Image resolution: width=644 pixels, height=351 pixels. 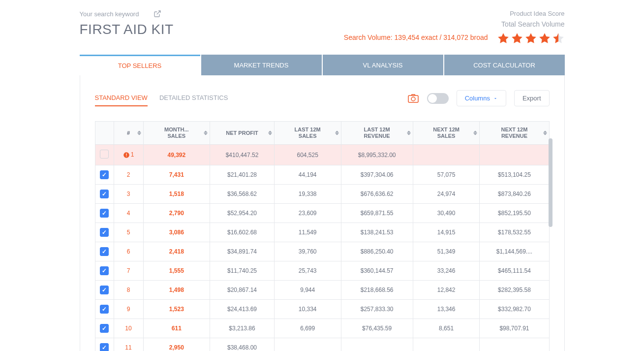 I want to click on search-keyword-label: Your search keyword, so click(x=212, y=14).